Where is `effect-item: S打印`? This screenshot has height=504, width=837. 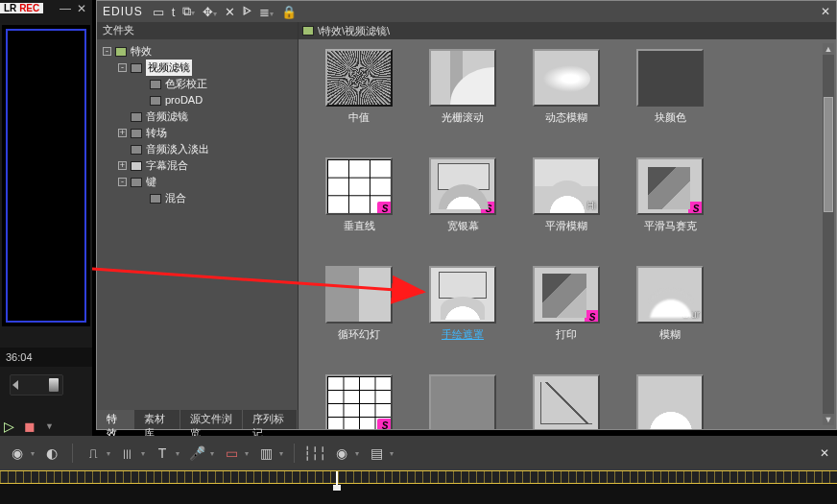 effect-item: S打印 is located at coordinates (566, 303).